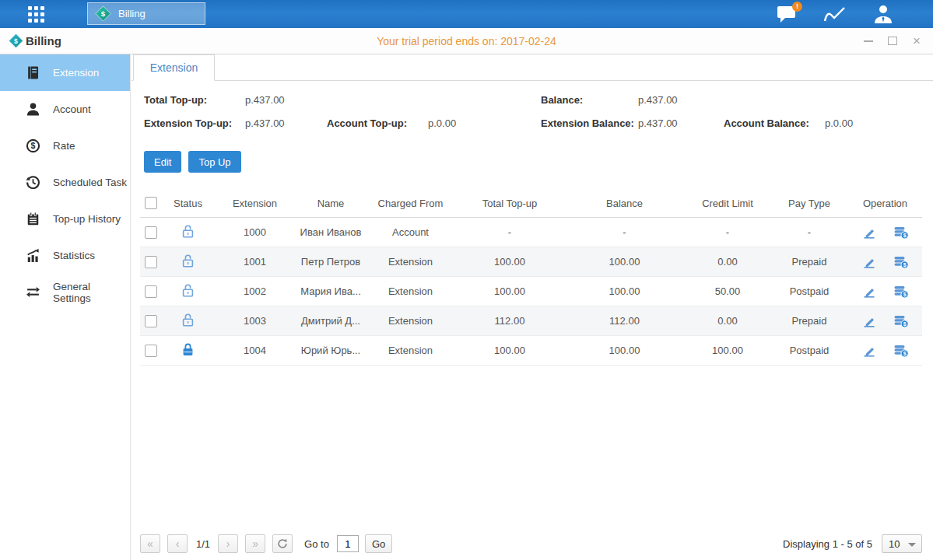 The width and height of the screenshot is (933, 560). Describe the element at coordinates (163, 162) in the screenshot. I see `edit-button: Edit` at that location.